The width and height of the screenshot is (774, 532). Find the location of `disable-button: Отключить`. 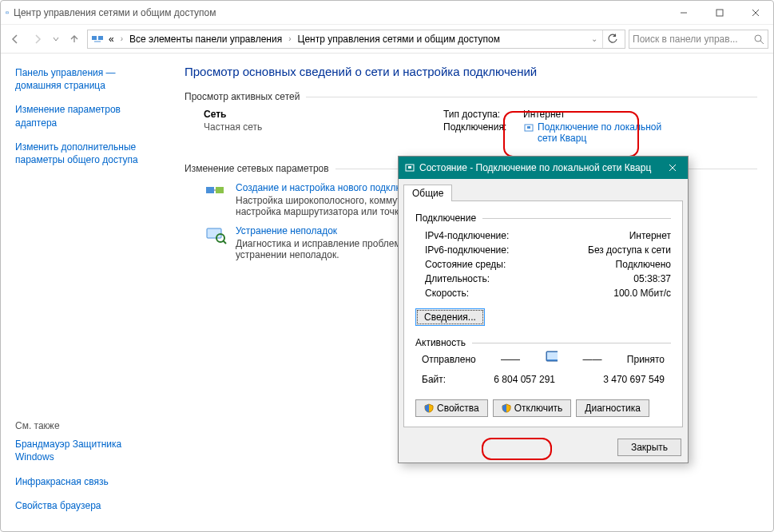

disable-button: Отключить is located at coordinates (532, 408).